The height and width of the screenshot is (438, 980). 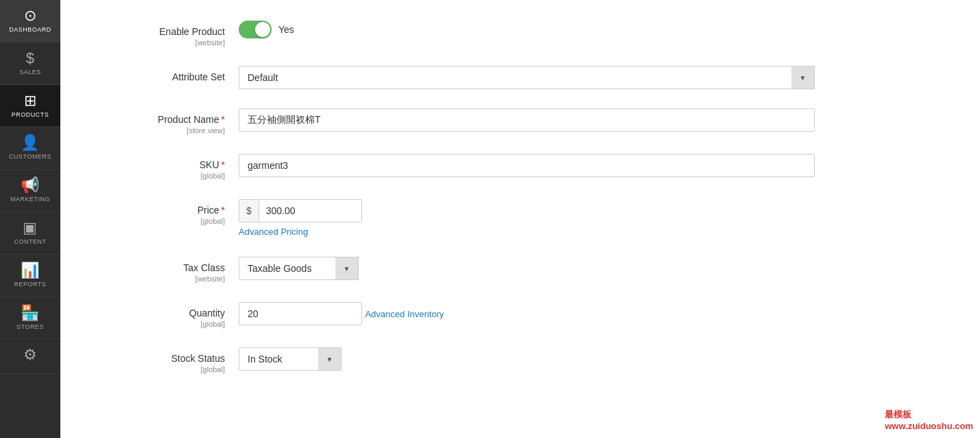 I want to click on enable-product-label-col: Enable Product [website], so click(x=170, y=34).